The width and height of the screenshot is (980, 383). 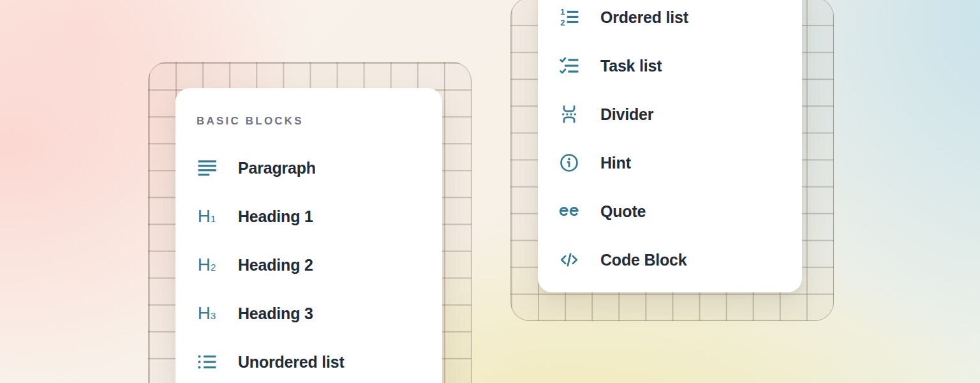 What do you see at coordinates (644, 18) in the screenshot?
I see `menu-item-label: Ordered list` at bounding box center [644, 18].